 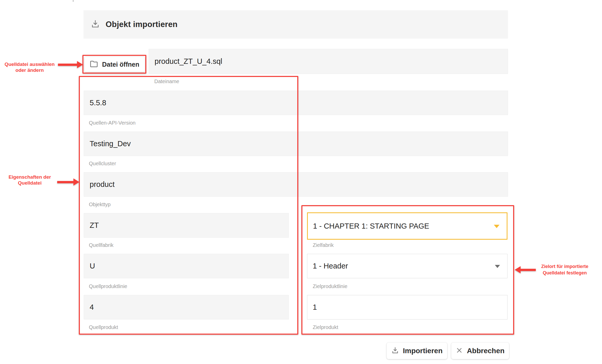 I want to click on field-quellcluster: Testing_Dev, so click(x=296, y=144).